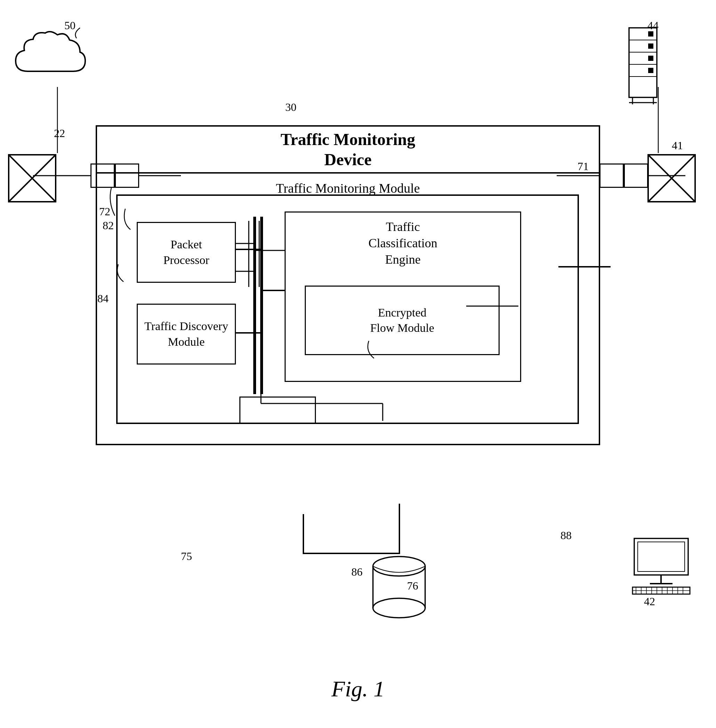 This screenshot has width=716, height=728. I want to click on bus-line-left, so click(255, 305).